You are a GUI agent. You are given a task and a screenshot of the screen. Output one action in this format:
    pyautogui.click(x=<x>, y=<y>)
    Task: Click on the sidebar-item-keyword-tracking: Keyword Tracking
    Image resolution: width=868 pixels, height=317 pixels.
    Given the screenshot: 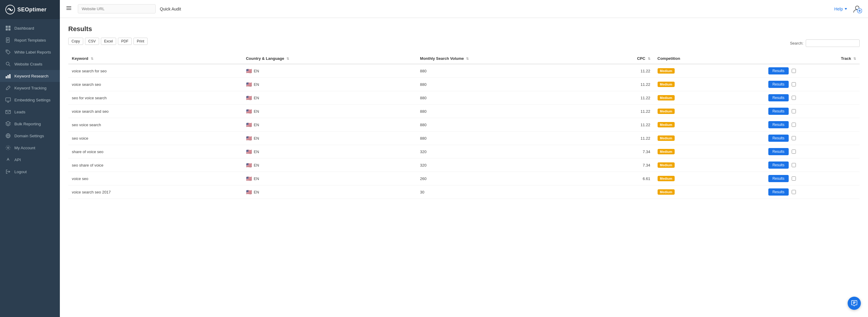 What is the action you would take?
    pyautogui.click(x=30, y=88)
    